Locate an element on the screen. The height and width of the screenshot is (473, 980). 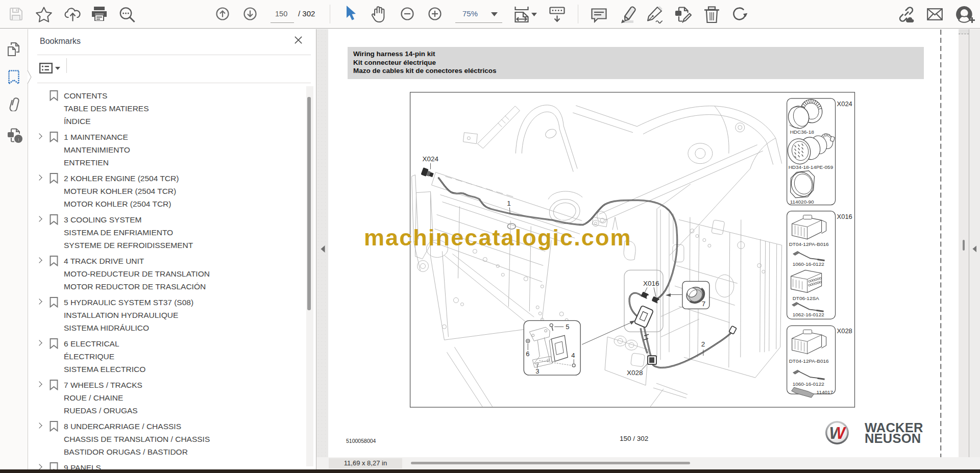
svg-text: 7 is located at coordinates (704, 304).